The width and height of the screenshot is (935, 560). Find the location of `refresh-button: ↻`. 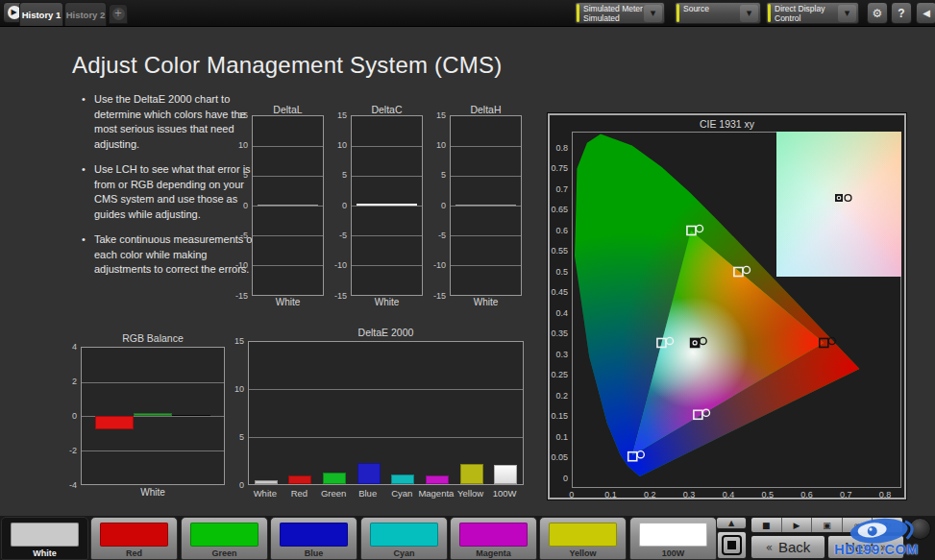

refresh-button: ↻ is located at coordinates (888, 524).